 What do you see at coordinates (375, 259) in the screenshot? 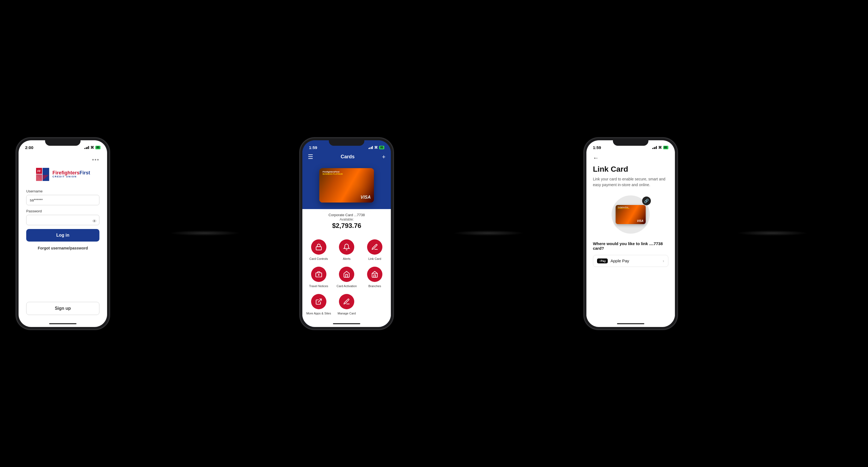
I see `link-card-label: Link Card` at bounding box center [375, 259].